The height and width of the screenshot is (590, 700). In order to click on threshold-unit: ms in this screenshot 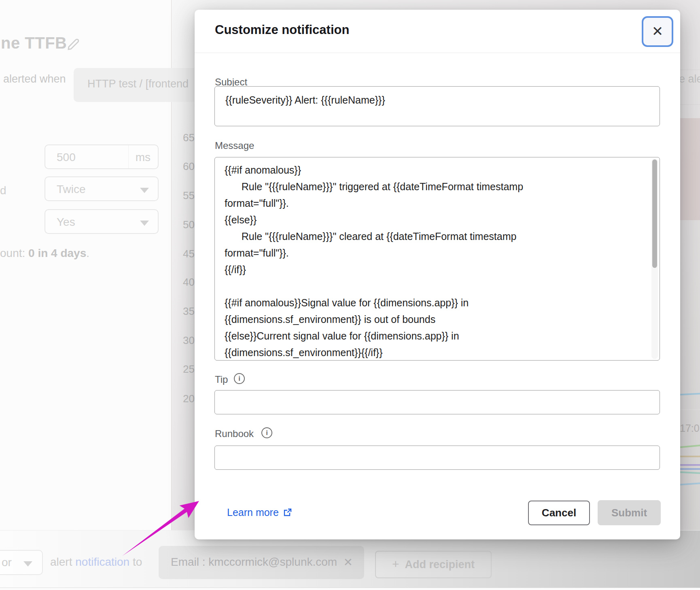, I will do `click(143, 157)`.